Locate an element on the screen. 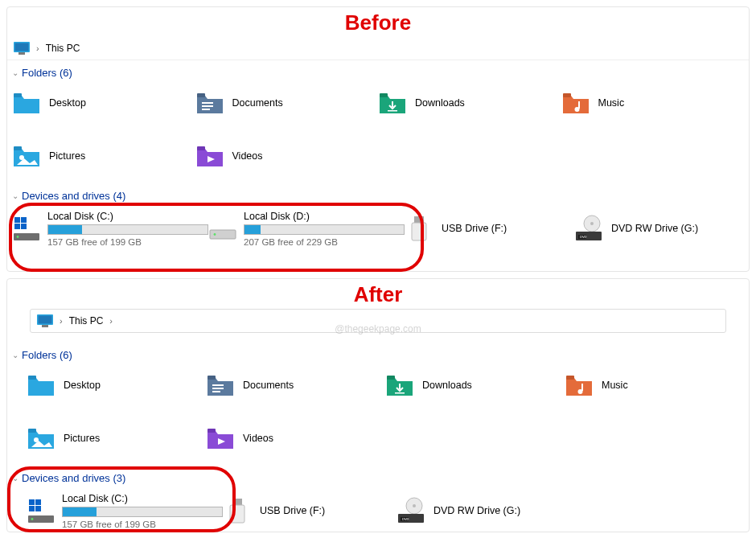 The height and width of the screenshot is (538, 756). videos-folder-icon is located at coordinates (220, 438).